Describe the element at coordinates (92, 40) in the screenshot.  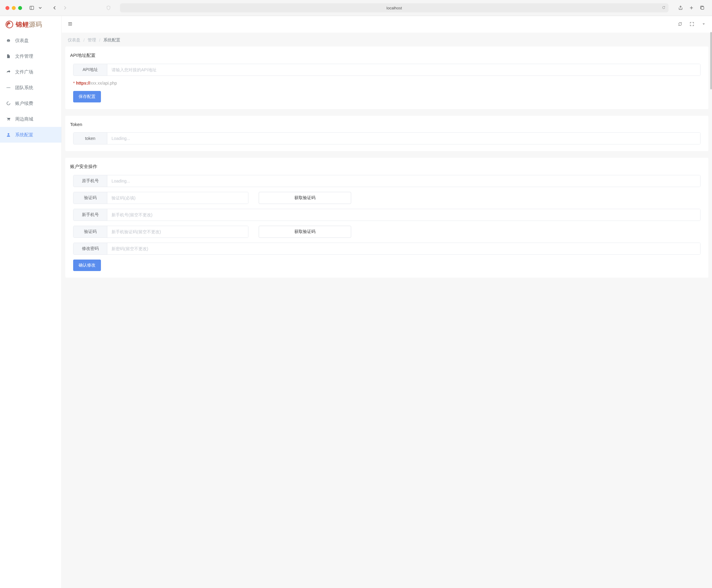
I see `breadcrumb-item: 管理` at that location.